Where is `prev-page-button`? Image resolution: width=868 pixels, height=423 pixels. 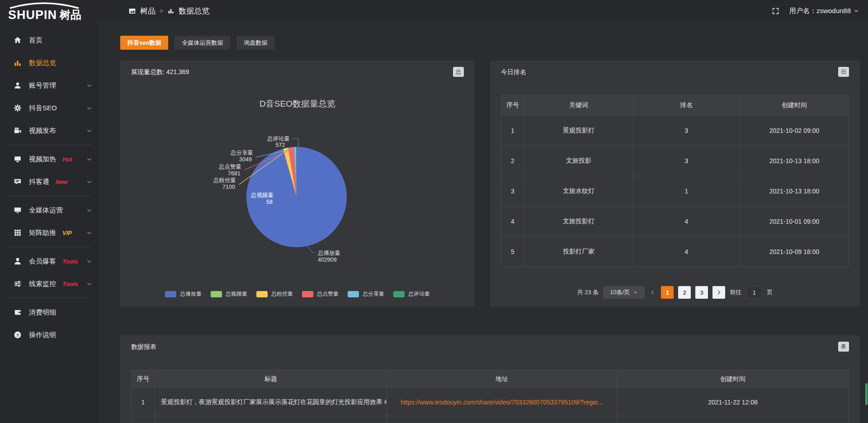 prev-page-button is located at coordinates (653, 292).